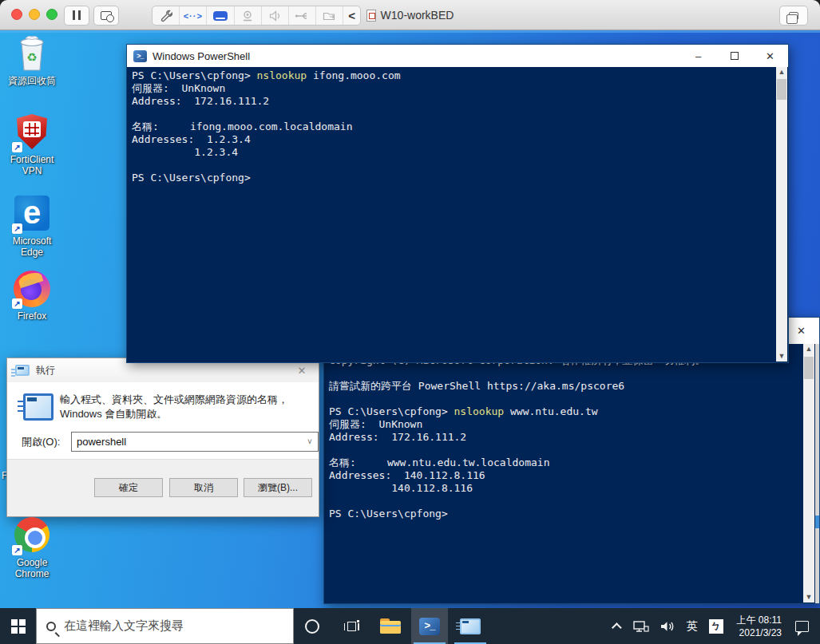 This screenshot has width=820, height=644. What do you see at coordinates (195, 442) in the screenshot?
I see `run-command-combobox: ˅` at bounding box center [195, 442].